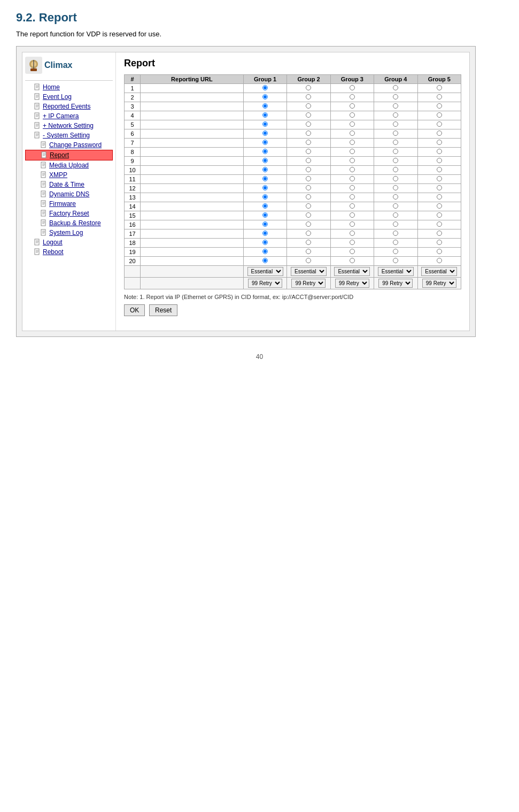 Image resolution: width=519 pixels, height=812 pixels. Describe the element at coordinates (265, 284) in the screenshot. I see `footer-retry-group-1: 99 Retry` at that location.